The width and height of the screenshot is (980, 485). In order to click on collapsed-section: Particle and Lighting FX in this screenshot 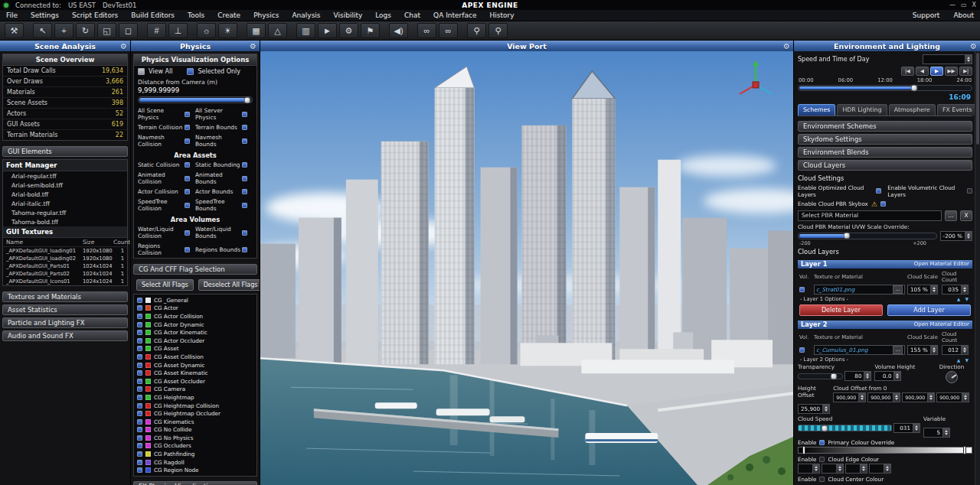, I will do `click(65, 323)`.